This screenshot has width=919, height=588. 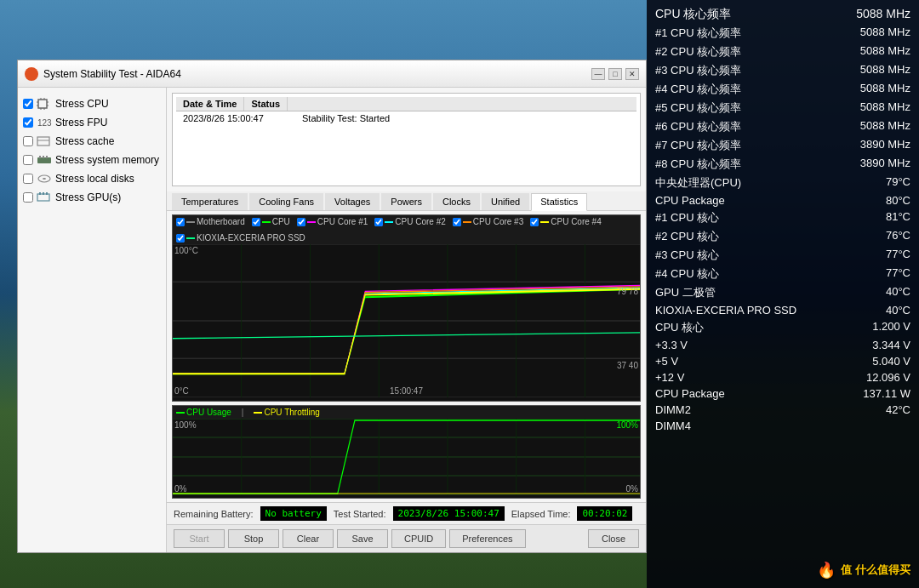 What do you see at coordinates (204, 412) in the screenshot?
I see `legend-cpu-usage: CPU Usage` at bounding box center [204, 412].